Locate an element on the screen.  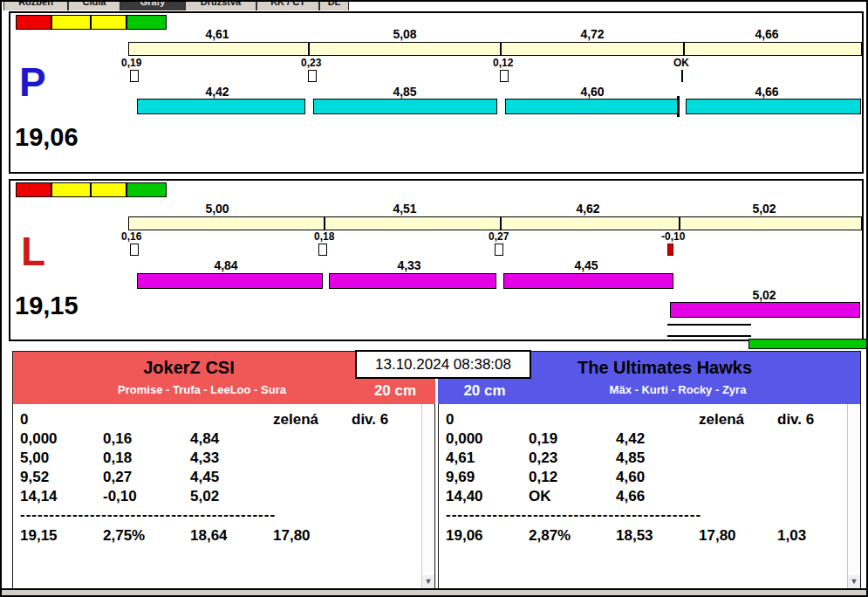
table-row: 14,40 OK 4,66 is located at coordinates (649, 497).